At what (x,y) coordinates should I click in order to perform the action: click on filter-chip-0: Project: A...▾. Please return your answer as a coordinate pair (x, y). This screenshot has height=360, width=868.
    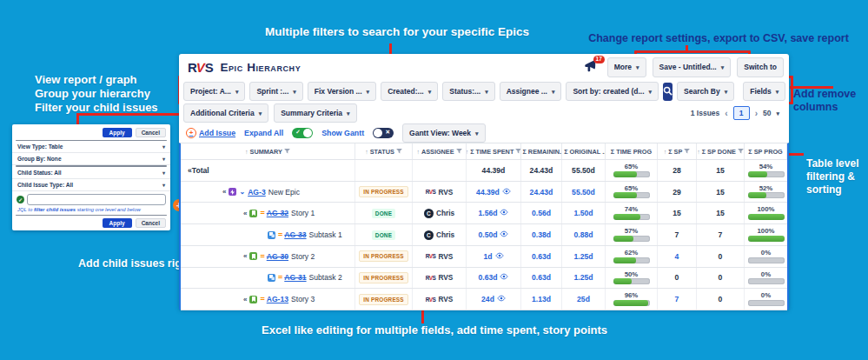
    Looking at the image, I should click on (214, 91).